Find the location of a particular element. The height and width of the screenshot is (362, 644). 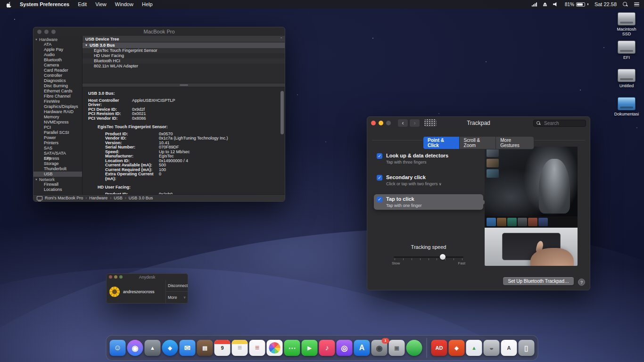

tracking-speed-slider is located at coordinates (429, 257).